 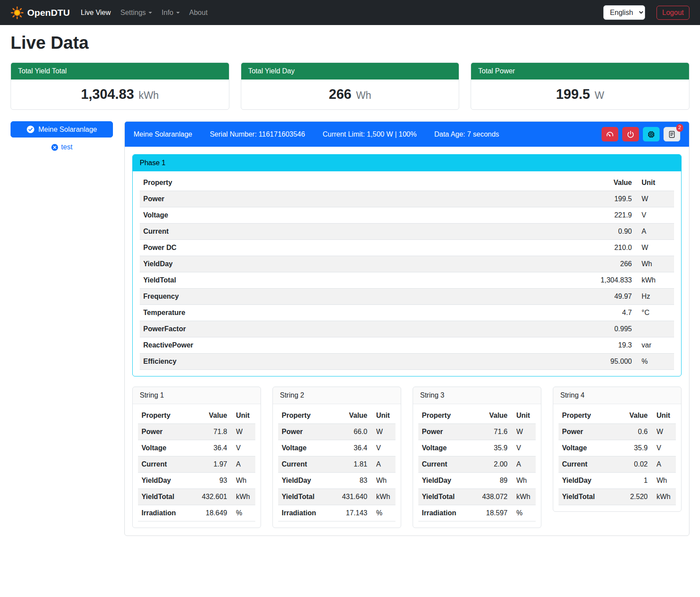 I want to click on row-value: 0.90, so click(x=534, y=232).